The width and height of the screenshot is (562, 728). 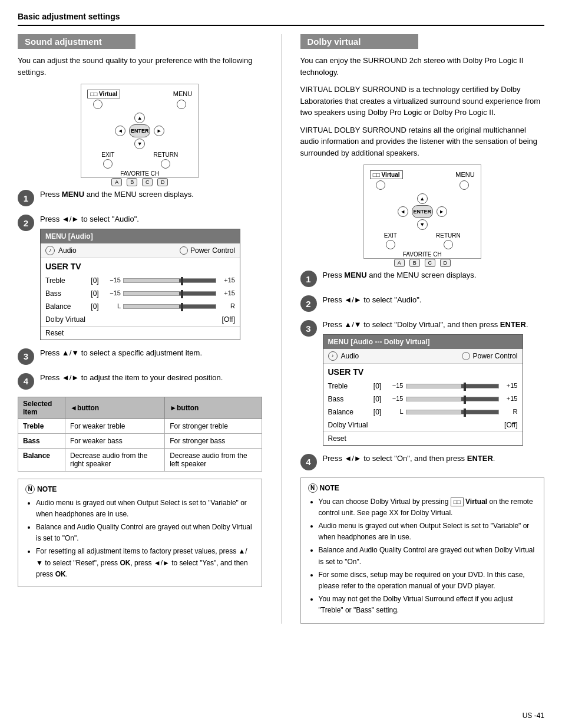 I want to click on menu-row-treble-right: Treble [0] −15 +15, so click(x=423, y=386).